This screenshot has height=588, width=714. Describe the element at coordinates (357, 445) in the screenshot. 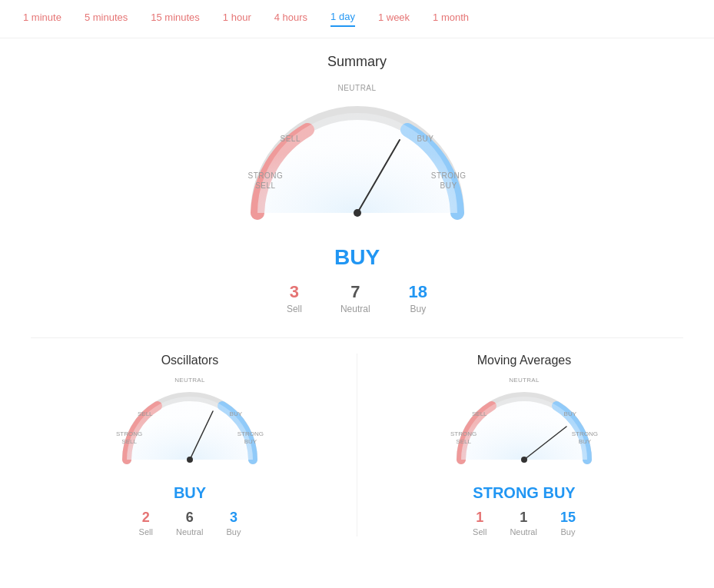

I see `vertical-divider` at that location.